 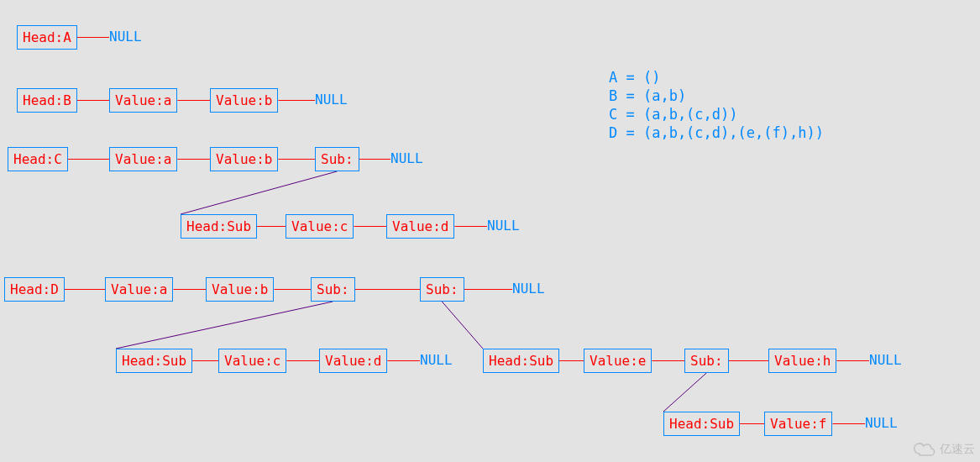 What do you see at coordinates (798, 423) in the screenshot?
I see `list-node: Value:f` at bounding box center [798, 423].